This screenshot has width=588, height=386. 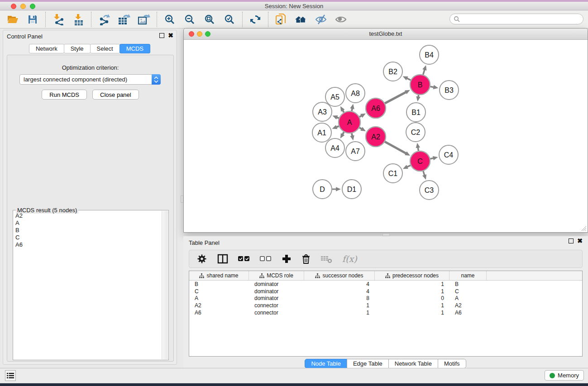 I want to click on unselect-all-columns-icon, so click(x=266, y=259).